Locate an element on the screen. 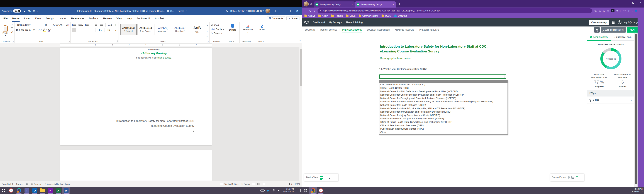  styles-gallery-more-icon: ⊽ is located at coordinates (207, 37).